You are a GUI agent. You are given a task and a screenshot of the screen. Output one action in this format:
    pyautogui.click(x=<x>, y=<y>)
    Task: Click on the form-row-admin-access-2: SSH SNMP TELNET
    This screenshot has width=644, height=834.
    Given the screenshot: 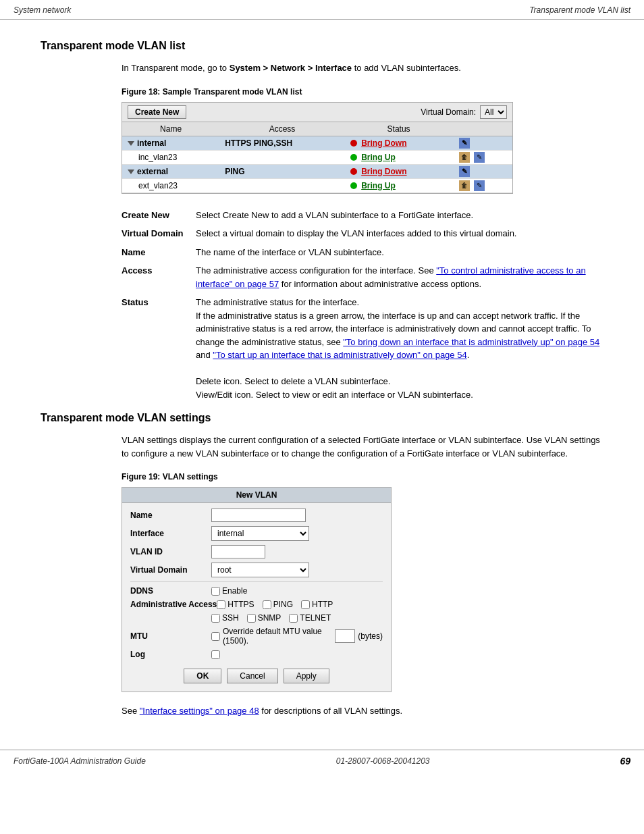 What is the action you would take?
    pyautogui.click(x=257, y=618)
    